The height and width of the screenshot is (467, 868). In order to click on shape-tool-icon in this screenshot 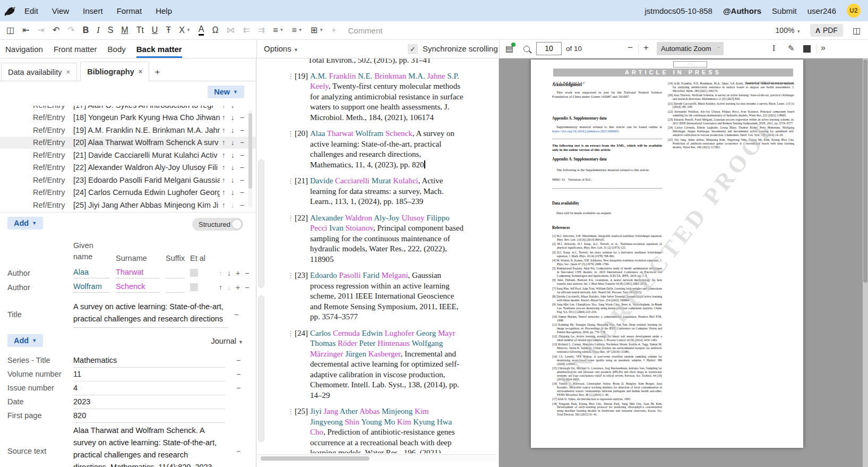, I will do `click(807, 49)`.